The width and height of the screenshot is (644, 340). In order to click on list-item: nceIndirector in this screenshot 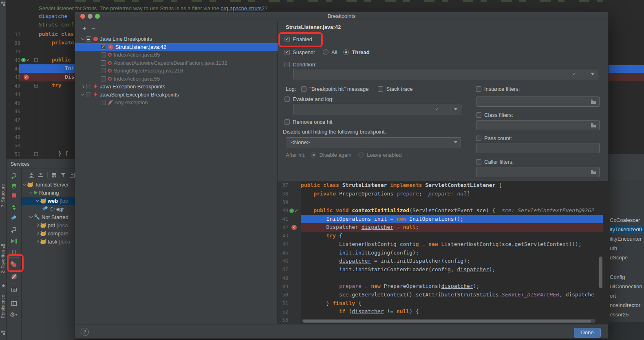, I will do `click(627, 305)`.